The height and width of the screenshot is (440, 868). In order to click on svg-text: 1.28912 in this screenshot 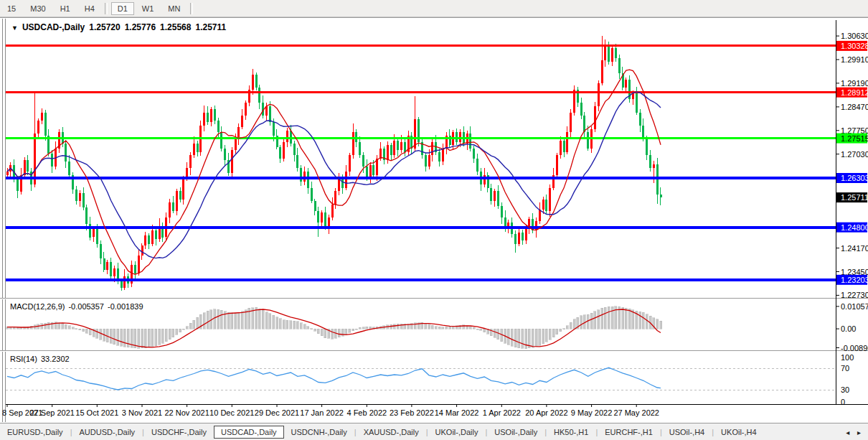, I will do `click(854, 93)`.